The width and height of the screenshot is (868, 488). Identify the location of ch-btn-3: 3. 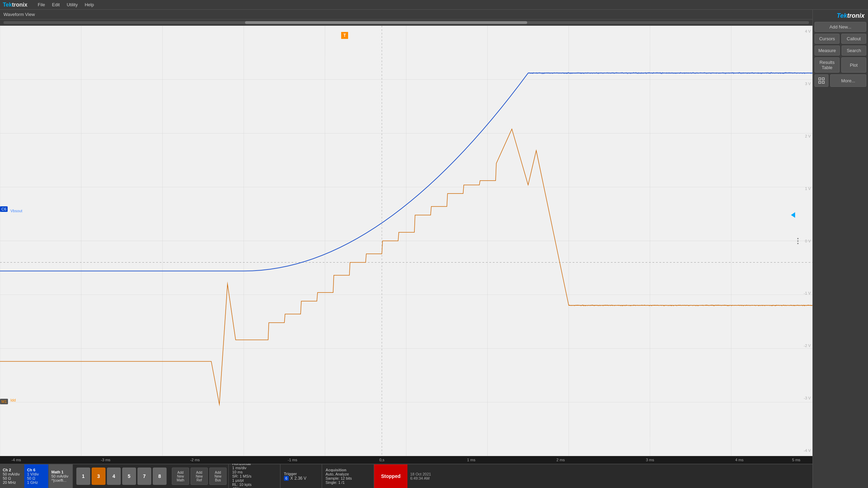
(99, 476).